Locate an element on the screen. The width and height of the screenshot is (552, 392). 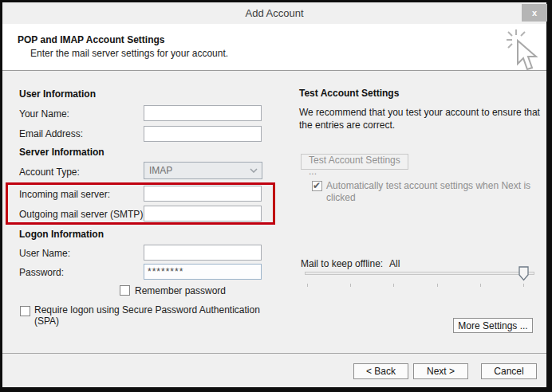
remember-password-checkbox is located at coordinates (124, 290).